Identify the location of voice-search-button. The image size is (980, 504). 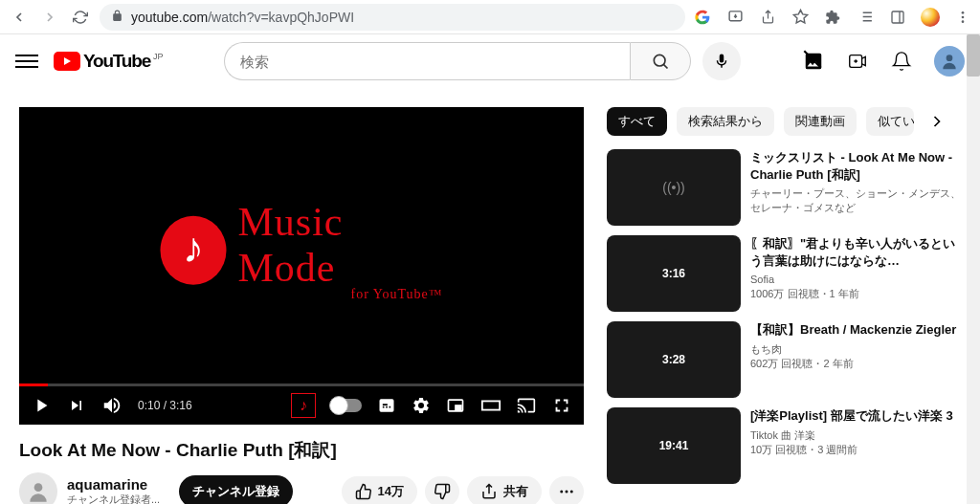
(722, 61).